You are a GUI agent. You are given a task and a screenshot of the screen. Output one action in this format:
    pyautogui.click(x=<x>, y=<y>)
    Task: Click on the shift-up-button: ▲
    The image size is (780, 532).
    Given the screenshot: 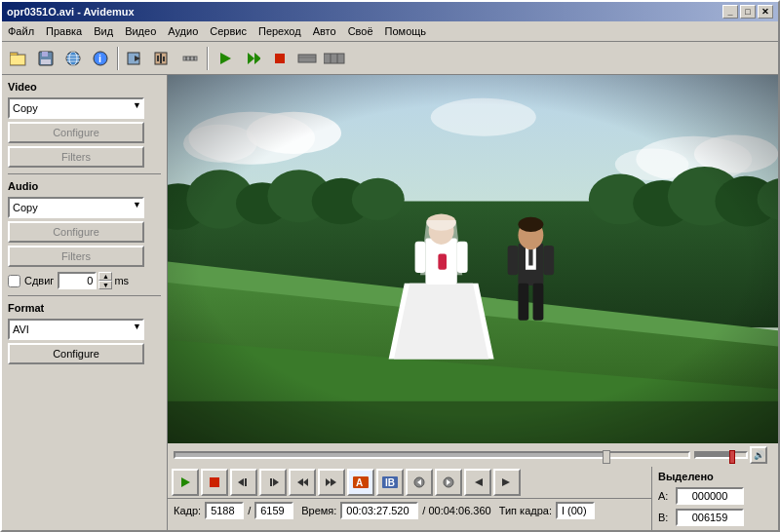 What is the action you would take?
    pyautogui.click(x=105, y=277)
    